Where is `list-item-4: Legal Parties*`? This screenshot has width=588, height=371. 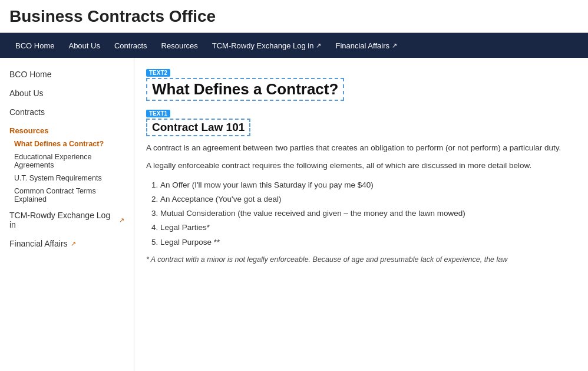 list-item-4: Legal Parties* is located at coordinates (368, 228).